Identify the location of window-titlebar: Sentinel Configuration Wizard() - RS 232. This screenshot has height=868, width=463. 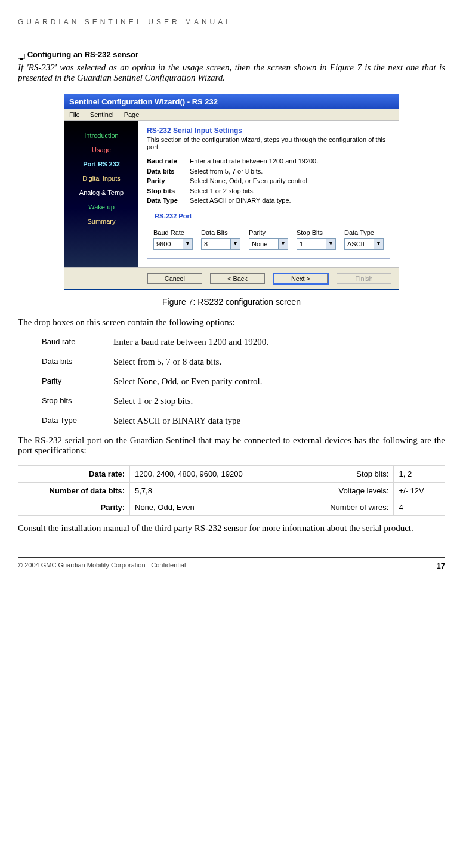
(232, 101).